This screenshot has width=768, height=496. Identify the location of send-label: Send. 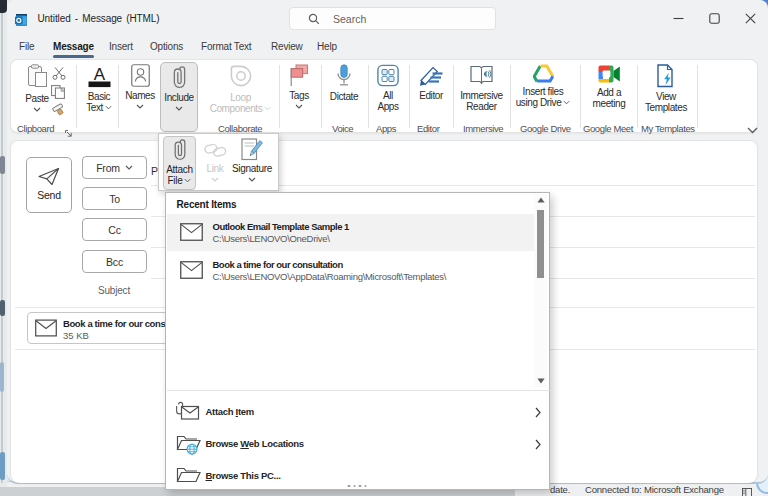
(49, 195).